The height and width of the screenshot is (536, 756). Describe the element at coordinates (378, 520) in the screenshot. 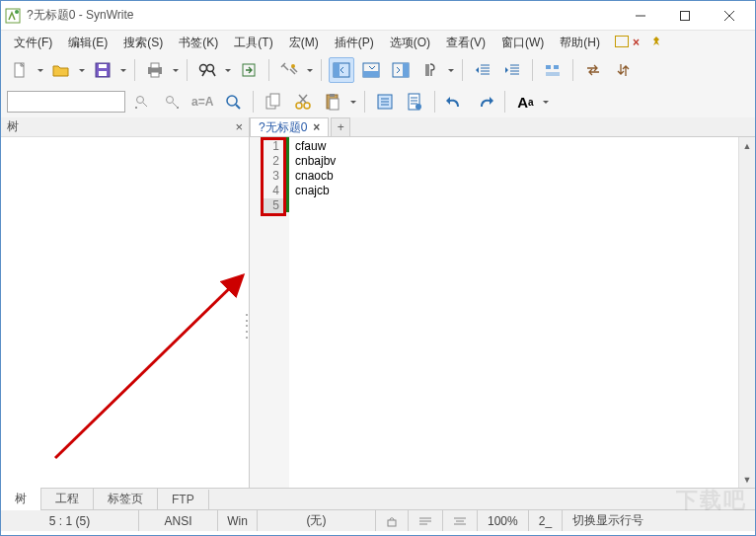

I see `statusbar: 5 : 1 (5) ANSI Win (无) 100% 2_ 切换显示行号` at that location.